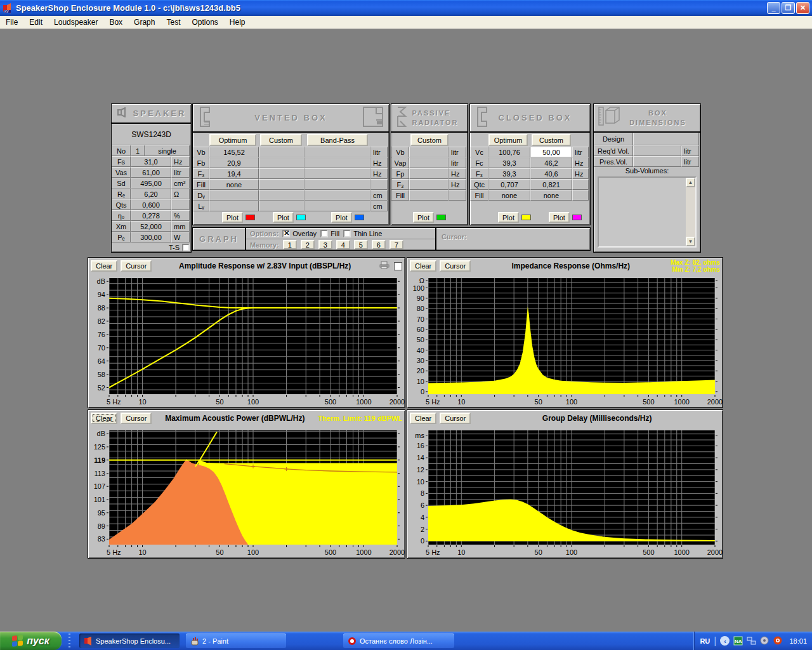 Image resolution: width=812 pixels, height=650 pixels. What do you see at coordinates (508, 140) in the screenshot?
I see `closed-optimum-button: Optimum` at bounding box center [508, 140].